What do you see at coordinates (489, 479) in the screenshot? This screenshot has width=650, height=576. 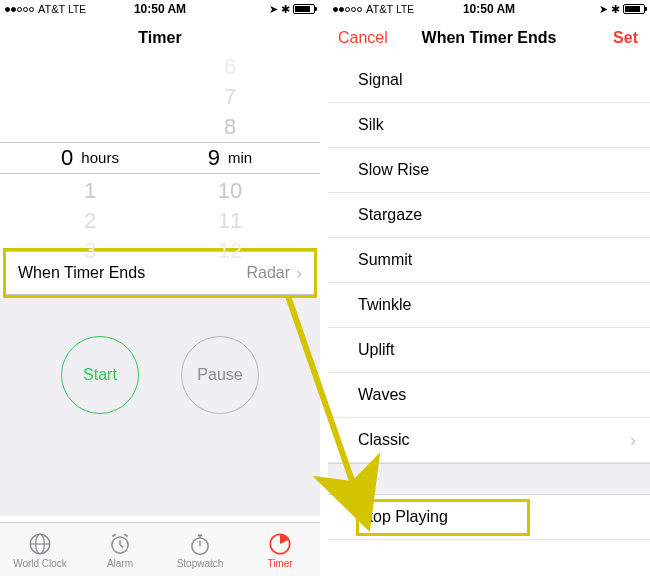 I see `list-spacer` at bounding box center [489, 479].